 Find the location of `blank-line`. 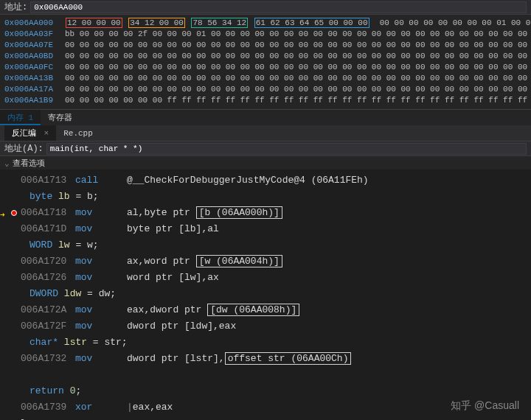

blank-line is located at coordinates (266, 375).